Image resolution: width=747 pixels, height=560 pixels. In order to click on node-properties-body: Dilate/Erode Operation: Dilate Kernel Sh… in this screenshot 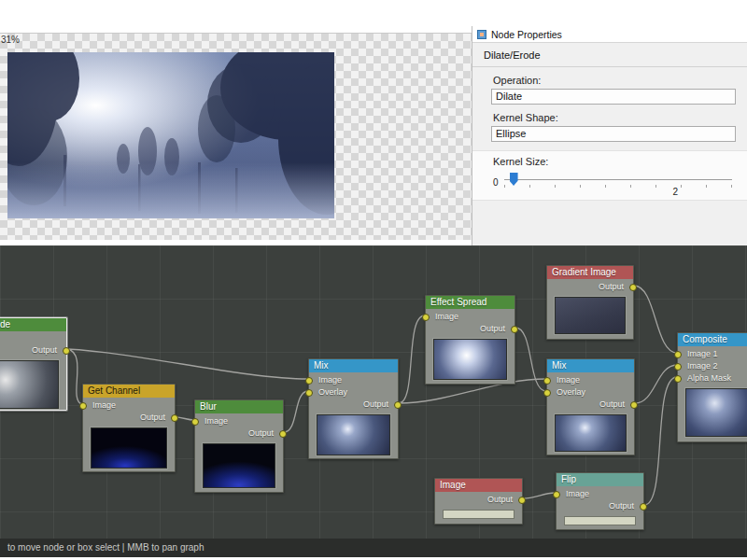, I will do `click(610, 121)`.